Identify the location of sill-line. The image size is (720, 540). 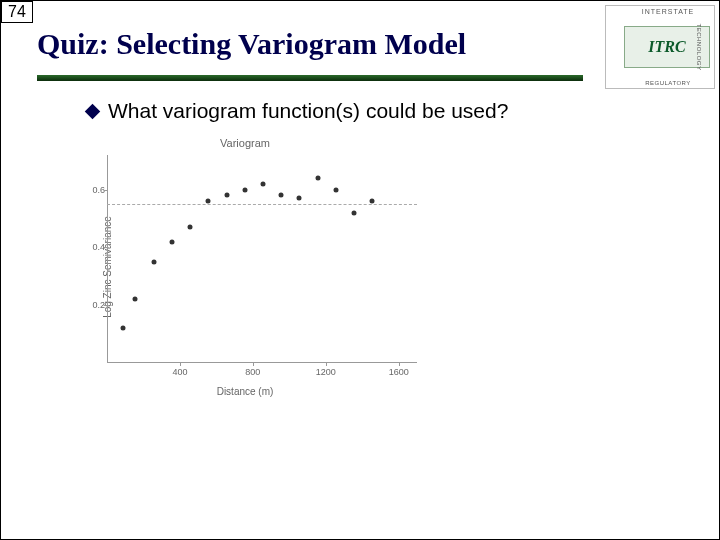
(262, 204).